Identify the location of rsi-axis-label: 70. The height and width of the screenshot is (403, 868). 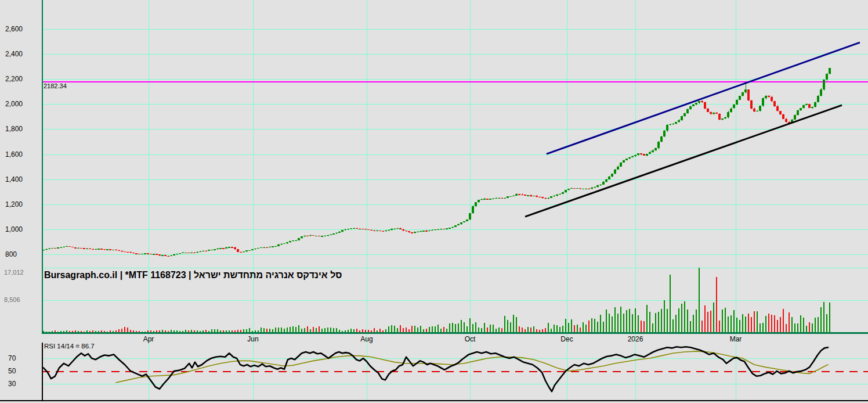
(12, 358).